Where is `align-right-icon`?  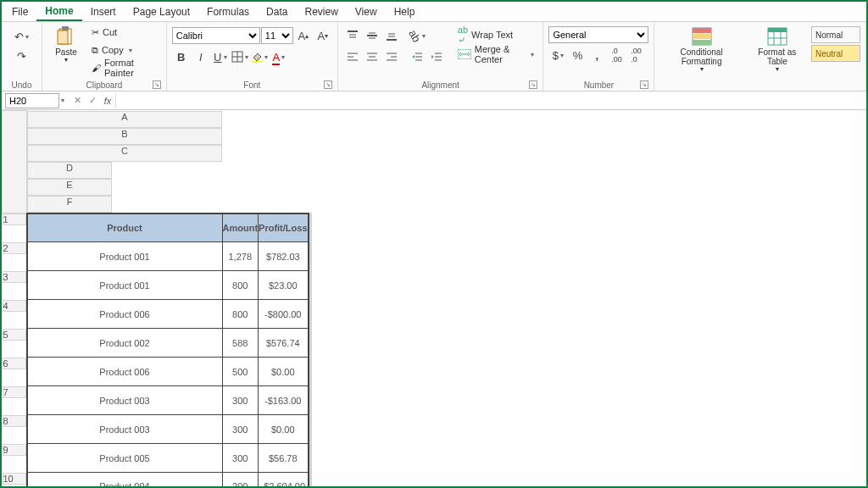
align-right-icon is located at coordinates (392, 57).